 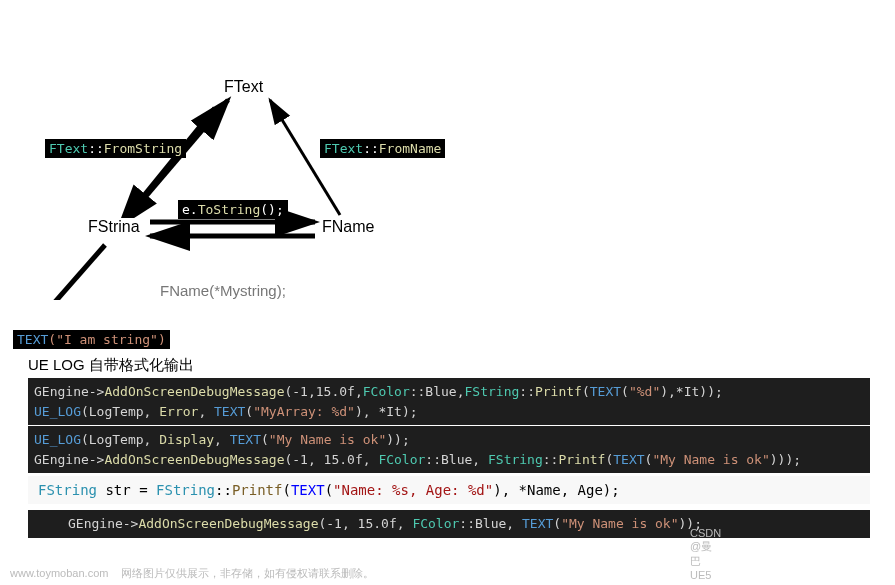 I want to click on t: "MyArray: %d", so click(x=304, y=412).